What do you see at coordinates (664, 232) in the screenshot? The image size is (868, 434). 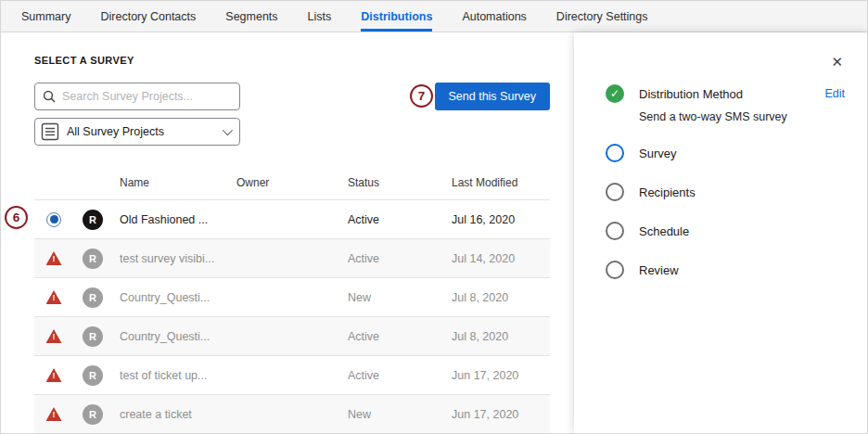 I see `step-label: Schedule` at bounding box center [664, 232].